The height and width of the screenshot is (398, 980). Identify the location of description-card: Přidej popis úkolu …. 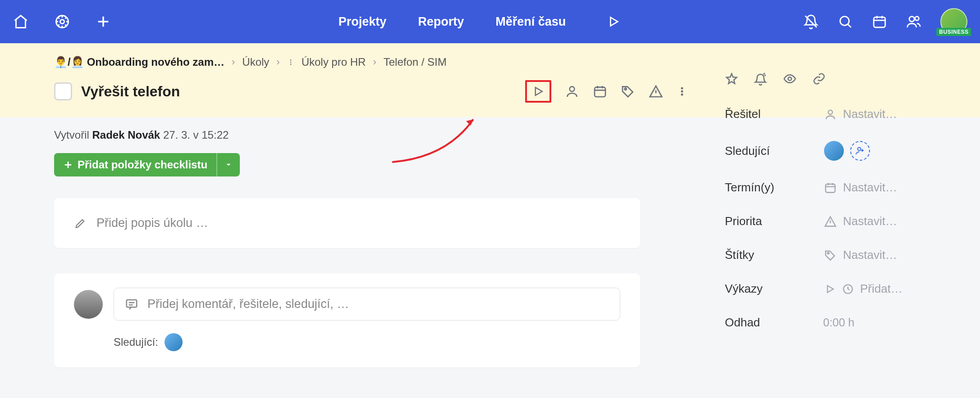
(347, 223).